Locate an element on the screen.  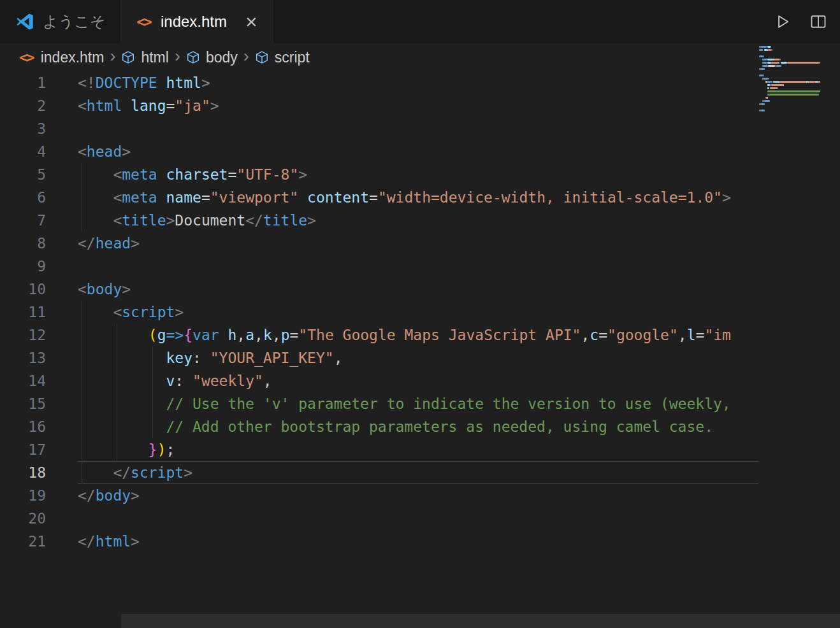
run-icon is located at coordinates (783, 22).